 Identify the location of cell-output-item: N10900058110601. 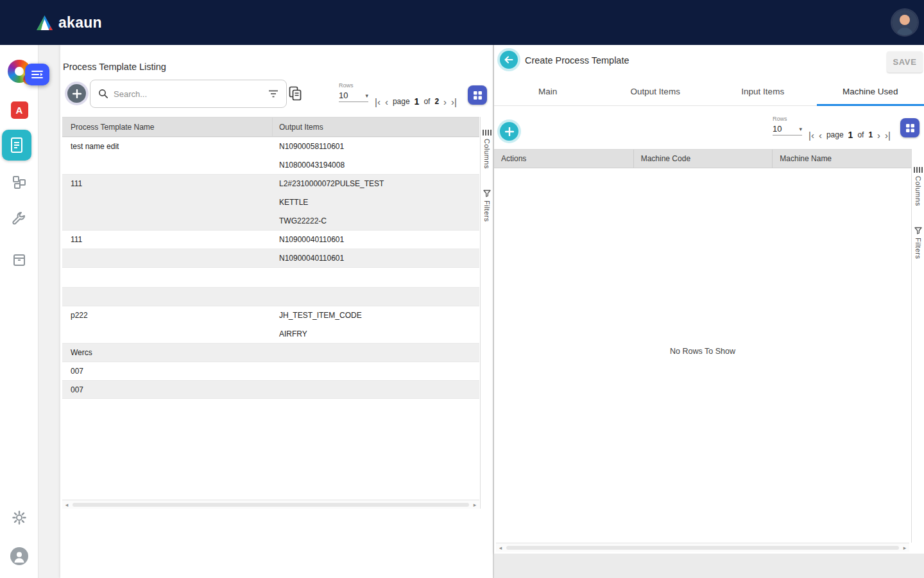
(376, 146).